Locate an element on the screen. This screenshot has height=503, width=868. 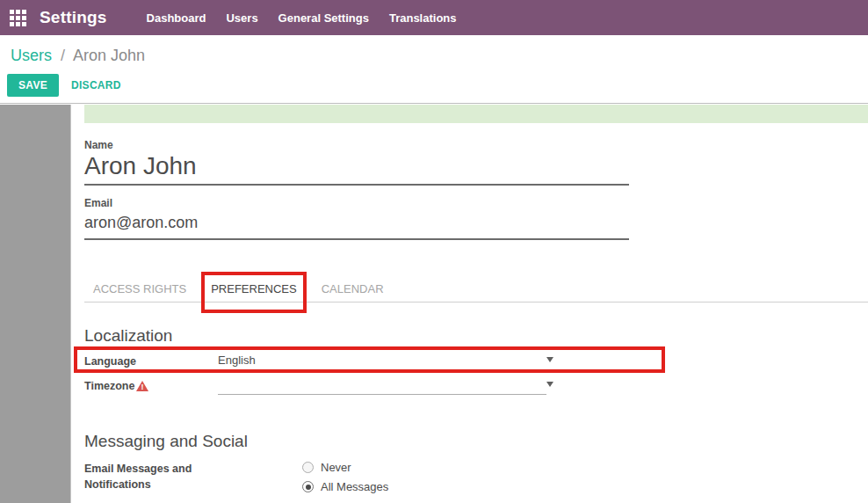
warning-triangle-icon is located at coordinates (142, 386).